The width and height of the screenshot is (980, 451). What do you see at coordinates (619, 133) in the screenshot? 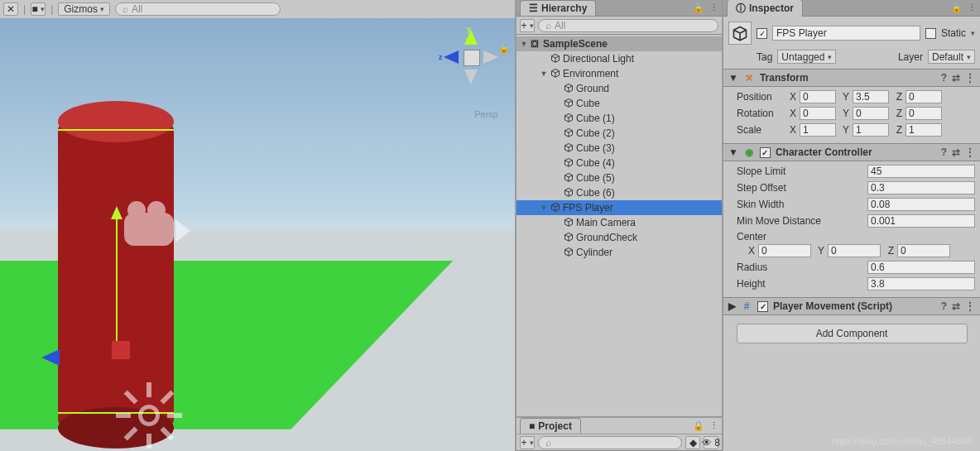
I see `hierarchy-item: Cube (2)` at bounding box center [619, 133].